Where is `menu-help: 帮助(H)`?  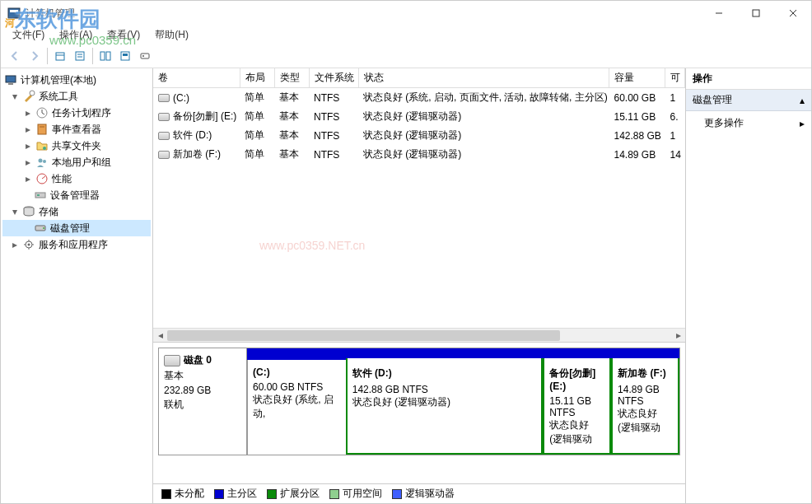
menu-help: 帮助(H) is located at coordinates (171, 35).